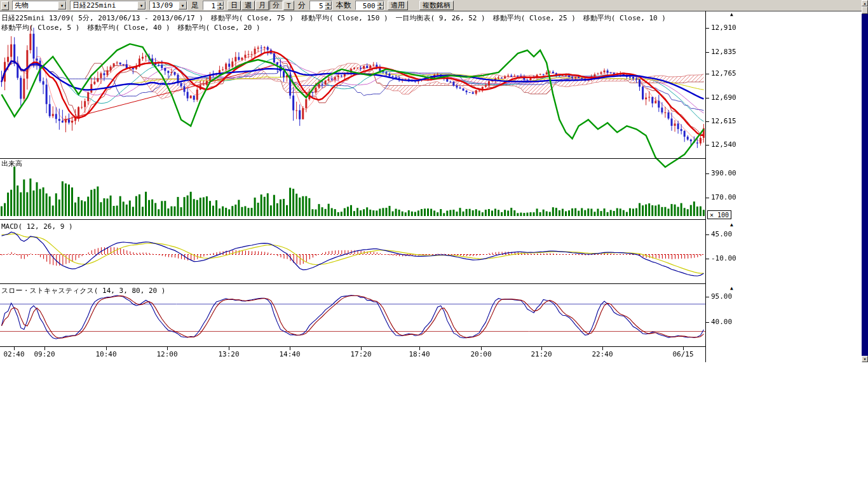 The height and width of the screenshot is (488, 868). What do you see at coordinates (163, 5) in the screenshot?
I see `contract-select-value: 13/09` at bounding box center [163, 5].